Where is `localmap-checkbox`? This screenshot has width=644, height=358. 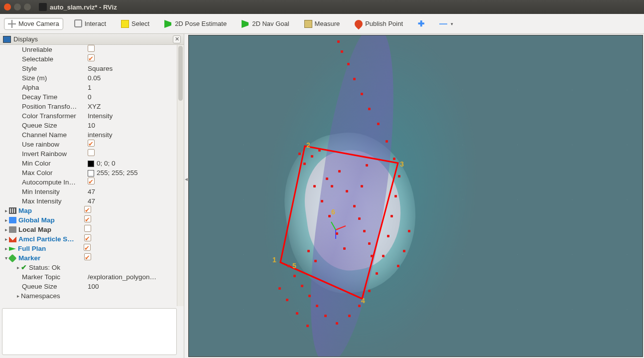 localmap-checkbox is located at coordinates (88, 228).